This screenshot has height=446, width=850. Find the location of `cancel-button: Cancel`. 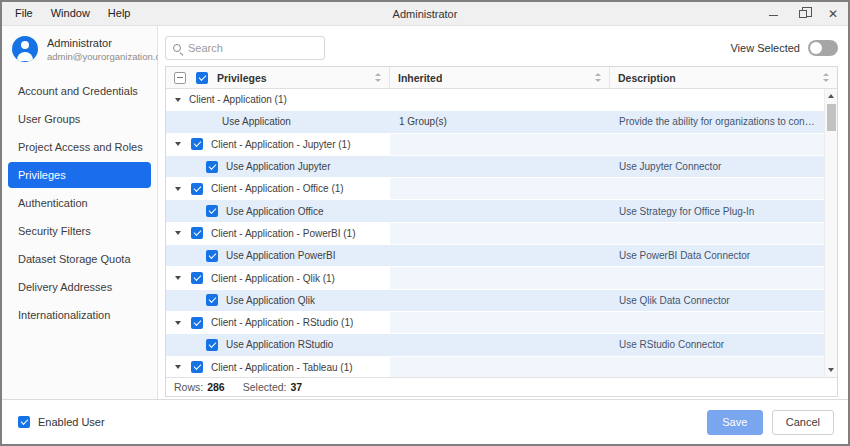

cancel-button: Cancel is located at coordinates (803, 422).